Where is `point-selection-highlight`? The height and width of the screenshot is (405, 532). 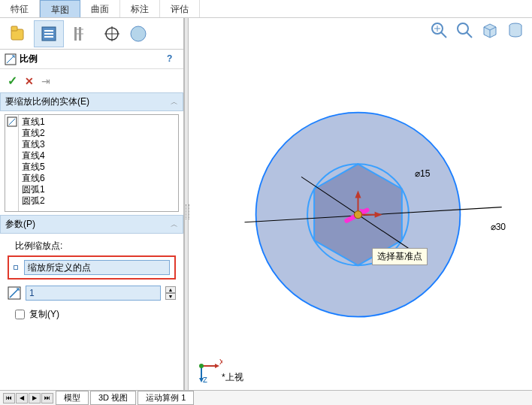 point-selection-highlight is located at coordinates (92, 267).